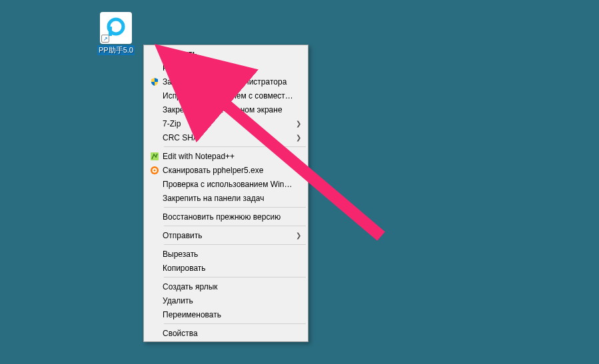  Describe the element at coordinates (226, 217) in the screenshot. I see `menu-item: Восстановить прежнюю версию` at that location.